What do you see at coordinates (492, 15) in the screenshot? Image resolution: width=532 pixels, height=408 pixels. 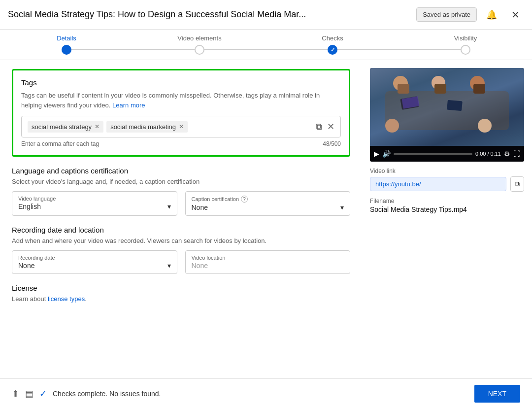 I see `notification-button: 🔔` at bounding box center [492, 15].